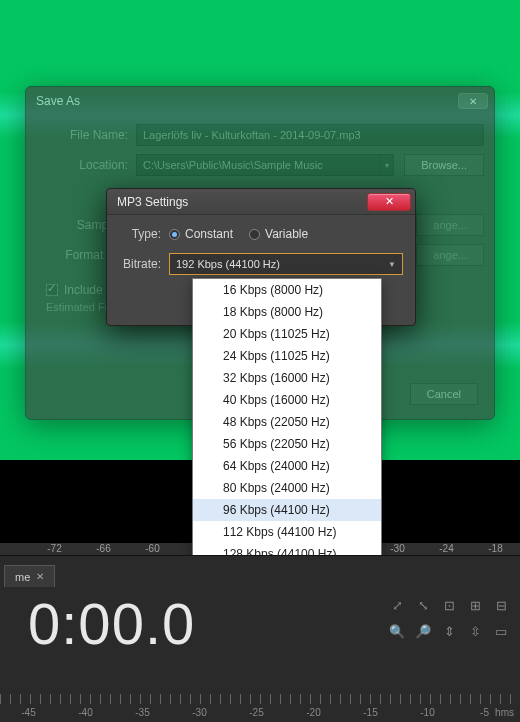  I want to click on dialog-title: Save As, so click(58, 101).